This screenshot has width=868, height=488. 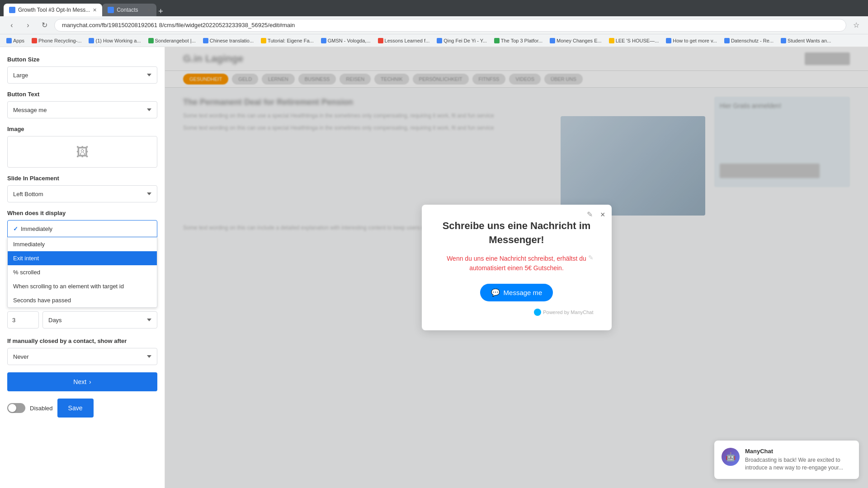 What do you see at coordinates (517, 267) in the screenshot?
I see `modal-popup: ✎ × Schreibe uns eine Nachricht im Messe…` at bounding box center [517, 267].